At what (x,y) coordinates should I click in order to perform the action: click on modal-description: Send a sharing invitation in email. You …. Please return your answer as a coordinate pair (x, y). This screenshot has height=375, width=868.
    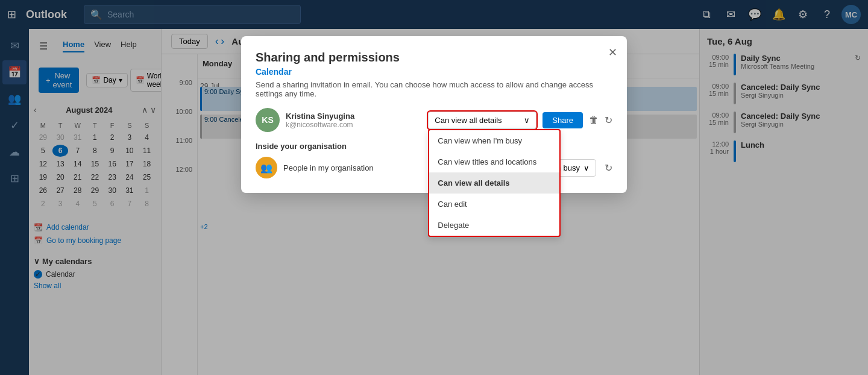
    Looking at the image, I should click on (434, 89).